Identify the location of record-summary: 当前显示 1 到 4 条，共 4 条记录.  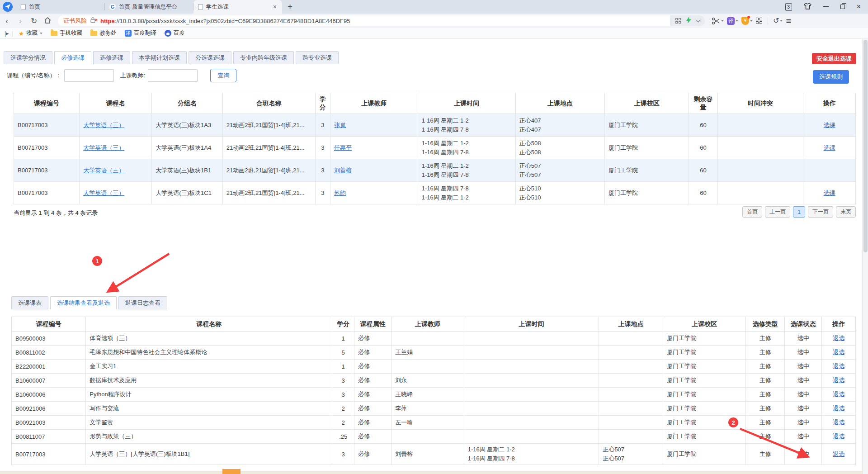
(56, 213).